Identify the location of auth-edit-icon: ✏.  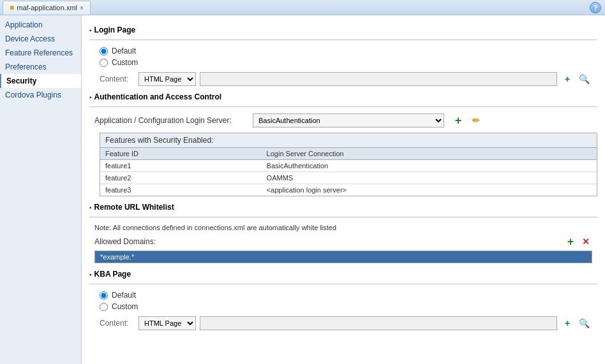
(476, 120).